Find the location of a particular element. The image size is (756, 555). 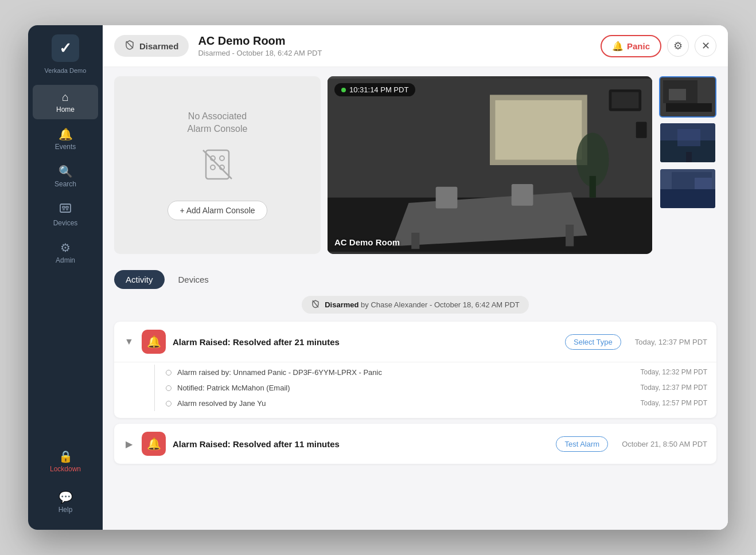

alarm-bell-icon-2: 🔔 is located at coordinates (154, 444).